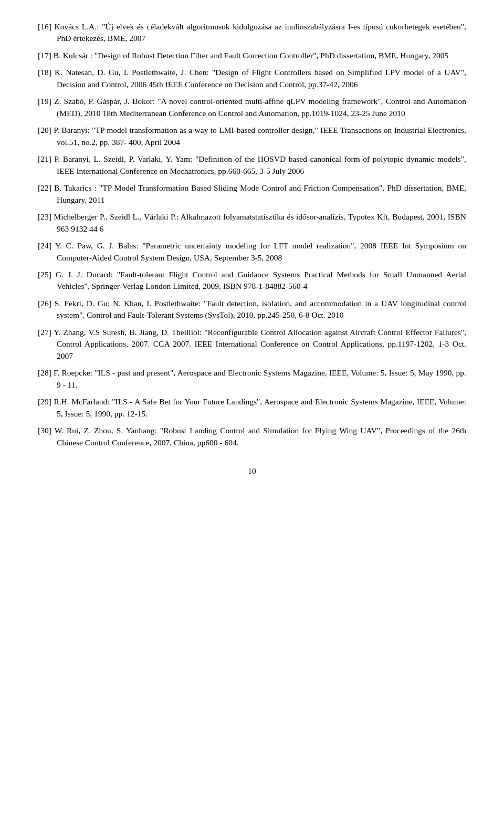 The image size is (504, 834). I want to click on ref-item: [28] F. Roepcke: "ILS - past and present…, so click(252, 379).